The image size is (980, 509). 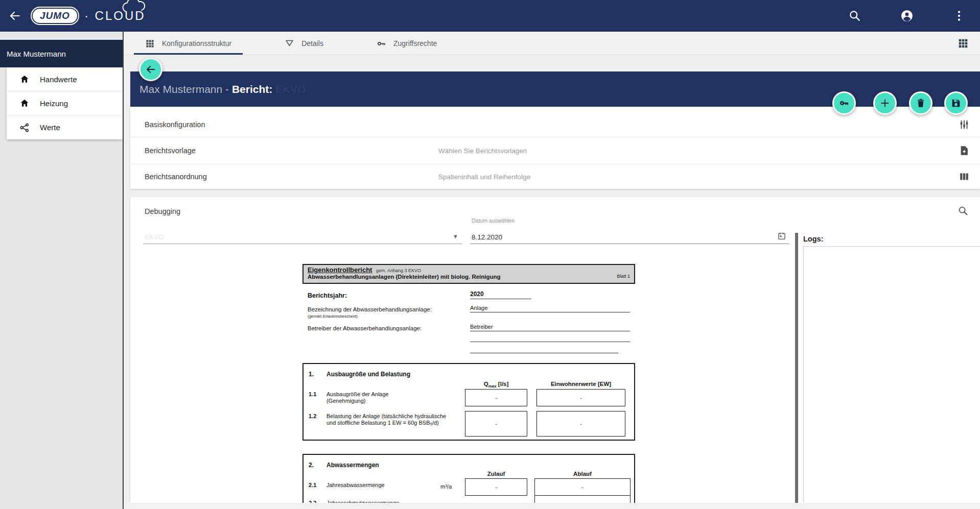 I want to click on columns-icon, so click(x=964, y=177).